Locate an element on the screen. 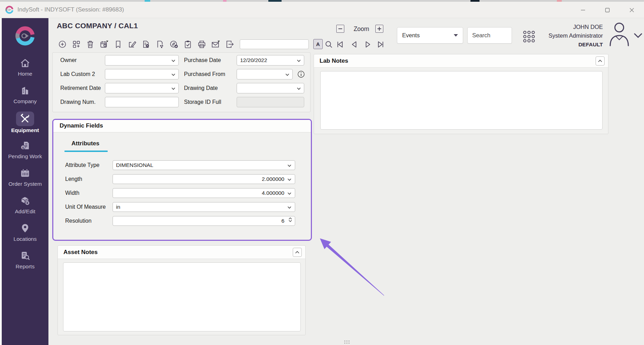 Image resolution: width=644 pixels, height=345 pixels. field-label: Drawing Num. is located at coordinates (78, 102).